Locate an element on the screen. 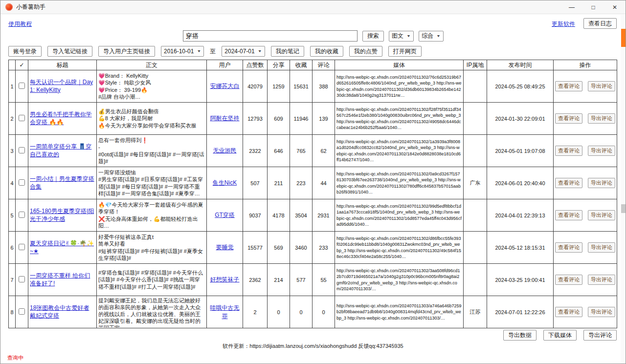 The width and height of the screenshot is (626, 364). date-start-value: 2016-10-01 is located at coordinates (179, 51).